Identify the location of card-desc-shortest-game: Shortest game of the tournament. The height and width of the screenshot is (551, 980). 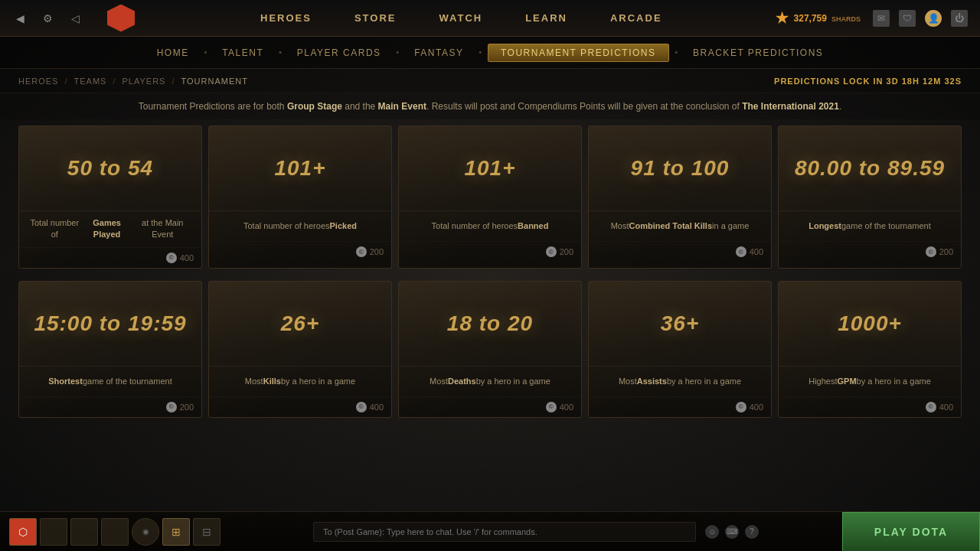
(110, 381).